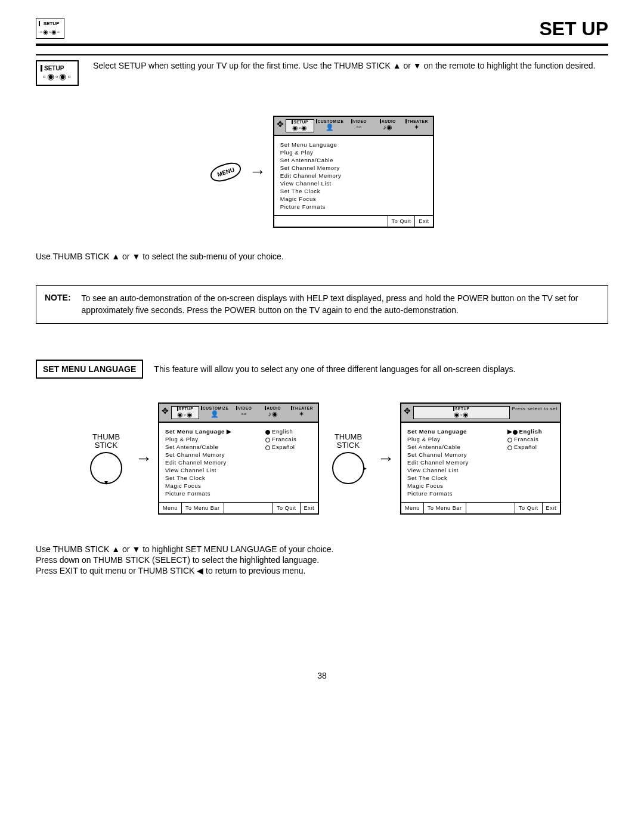 This screenshot has width=644, height=833. What do you see at coordinates (531, 463) in the screenshot?
I see `osd-col-right: ▶English Francais Español` at bounding box center [531, 463].